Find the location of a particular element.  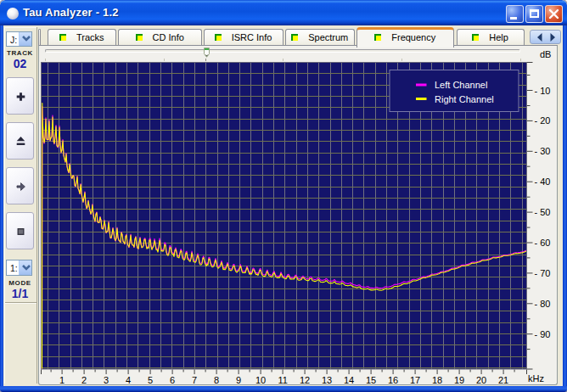

svg-text: - 70 is located at coordinates (543, 272).